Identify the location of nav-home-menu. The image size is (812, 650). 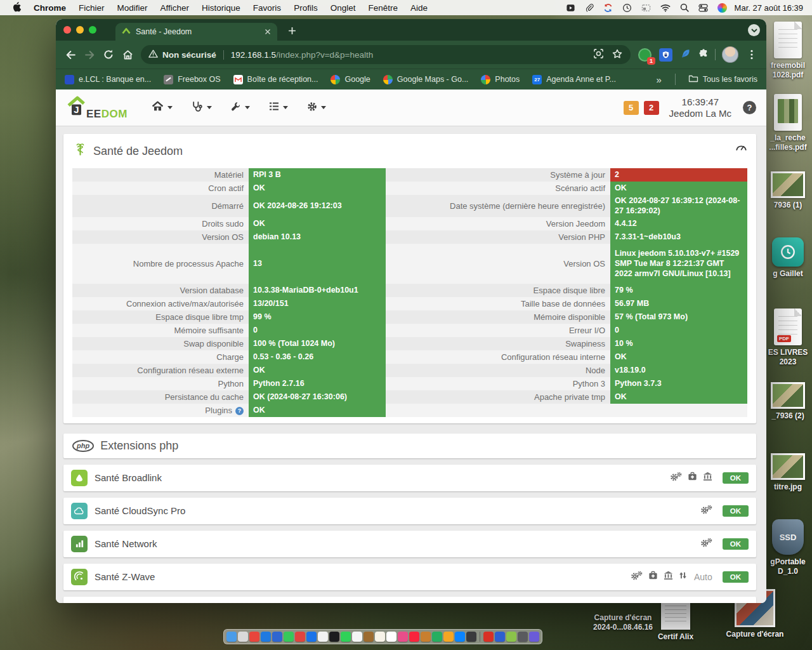
(162, 108).